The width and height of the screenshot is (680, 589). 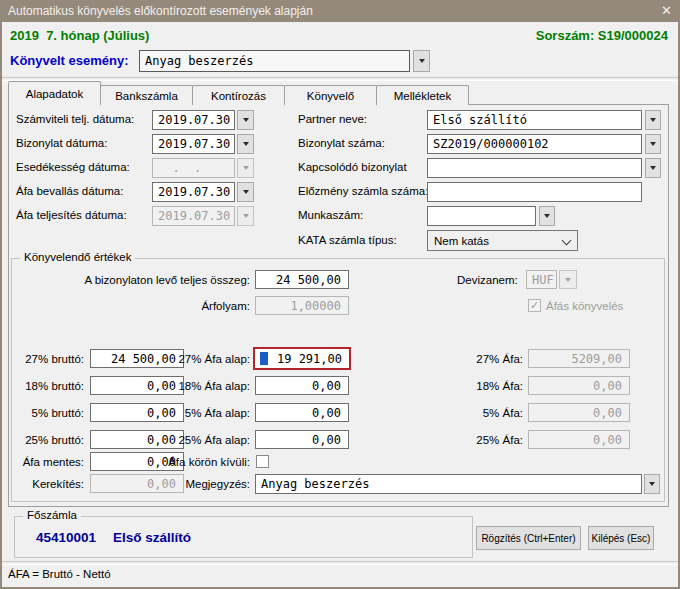 What do you see at coordinates (330, 96) in the screenshot?
I see `tab-label: Könyvelő` at bounding box center [330, 96].